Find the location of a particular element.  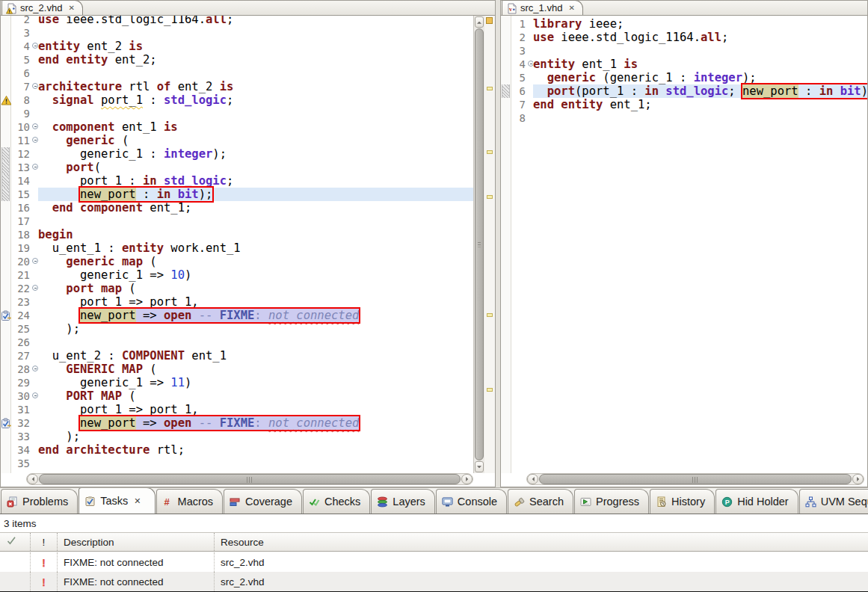

code-line: entity ent_1 is is located at coordinates (700, 64).